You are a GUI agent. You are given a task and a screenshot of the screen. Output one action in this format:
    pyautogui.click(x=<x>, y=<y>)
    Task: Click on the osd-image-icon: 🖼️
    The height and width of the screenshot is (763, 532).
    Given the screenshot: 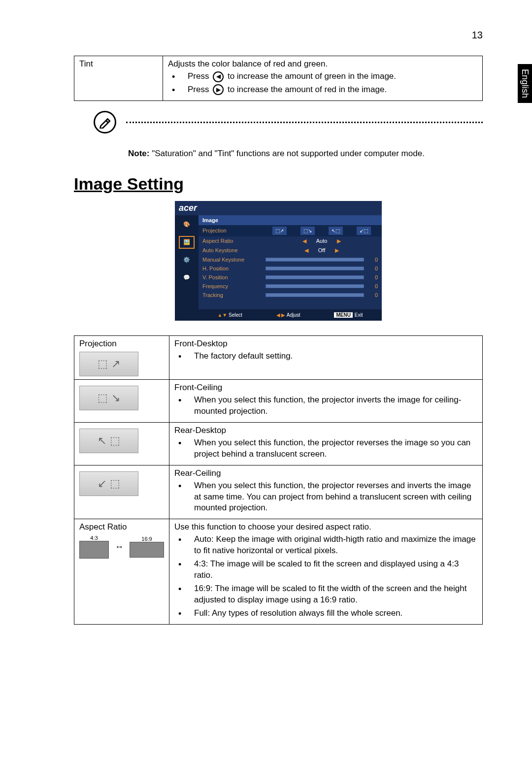 What is the action you would take?
    pyautogui.click(x=187, y=242)
    